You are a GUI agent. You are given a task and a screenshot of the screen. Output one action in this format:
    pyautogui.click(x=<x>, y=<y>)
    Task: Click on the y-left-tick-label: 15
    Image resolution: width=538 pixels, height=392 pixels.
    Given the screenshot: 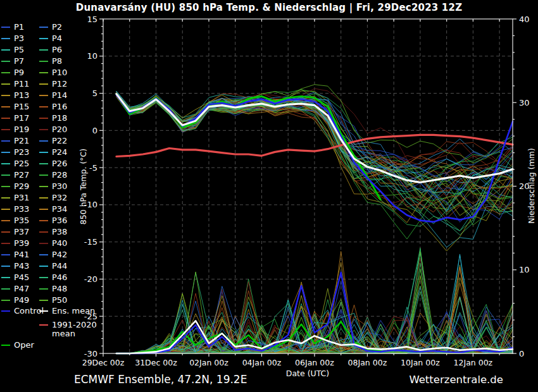 What is the action you would take?
    pyautogui.click(x=92, y=19)
    